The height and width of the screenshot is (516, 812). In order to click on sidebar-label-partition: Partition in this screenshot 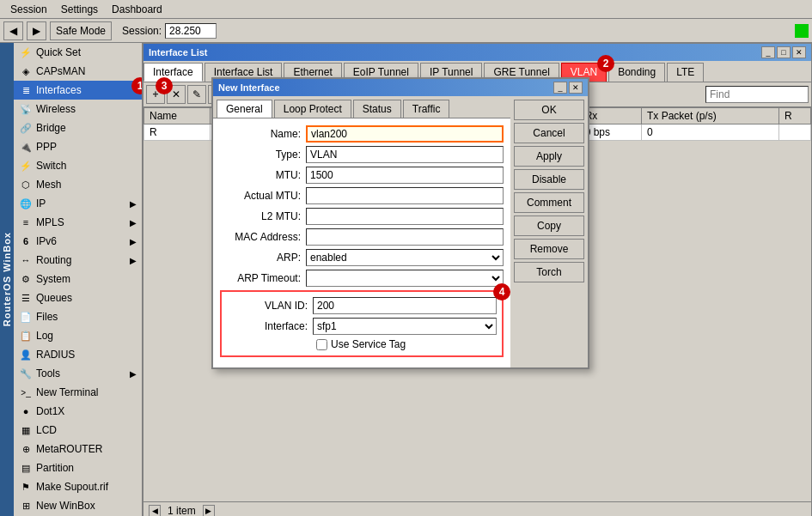, I will do `click(55, 468)`.